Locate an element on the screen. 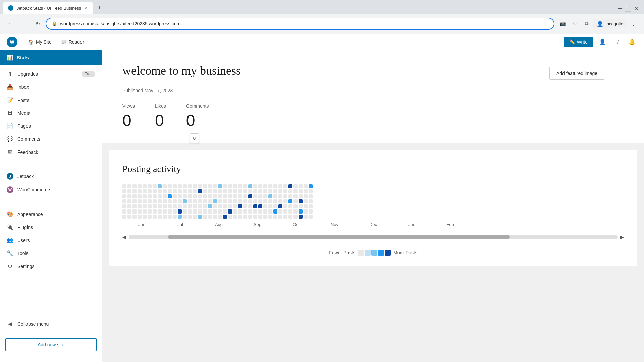 The image size is (644, 362). sidebar-item-pages: 📄 Pages is located at coordinates (51, 126).